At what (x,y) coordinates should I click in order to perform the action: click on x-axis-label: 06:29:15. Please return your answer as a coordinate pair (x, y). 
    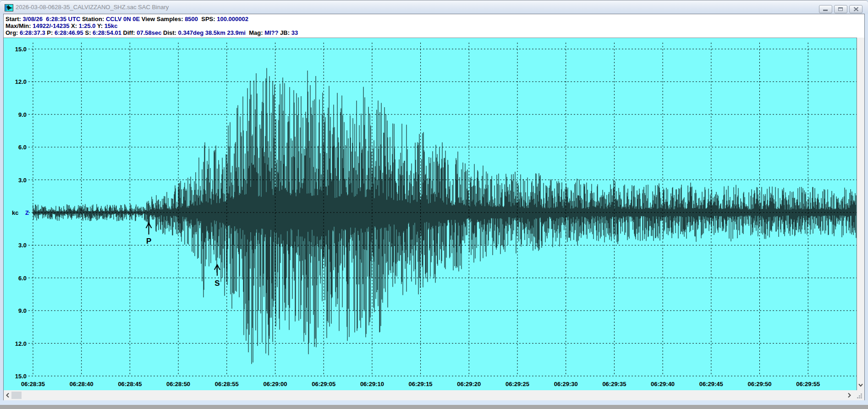
    Looking at the image, I should click on (421, 384).